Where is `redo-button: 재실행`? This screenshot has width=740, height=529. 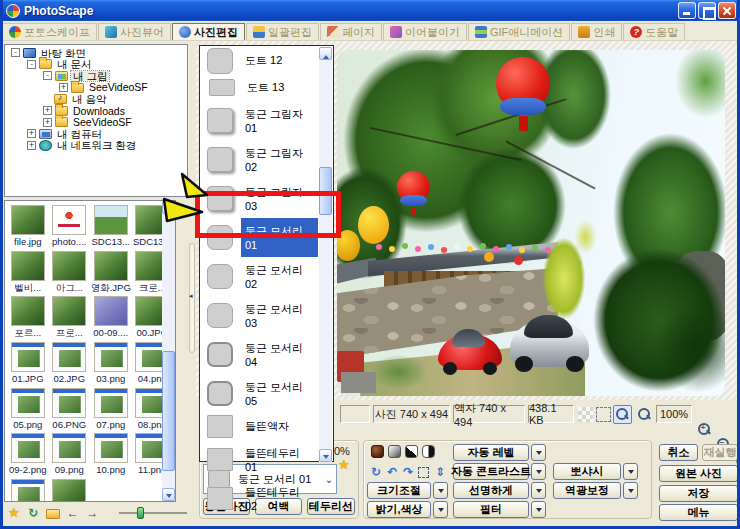 redo-button: 재실행 is located at coordinates (720, 452).